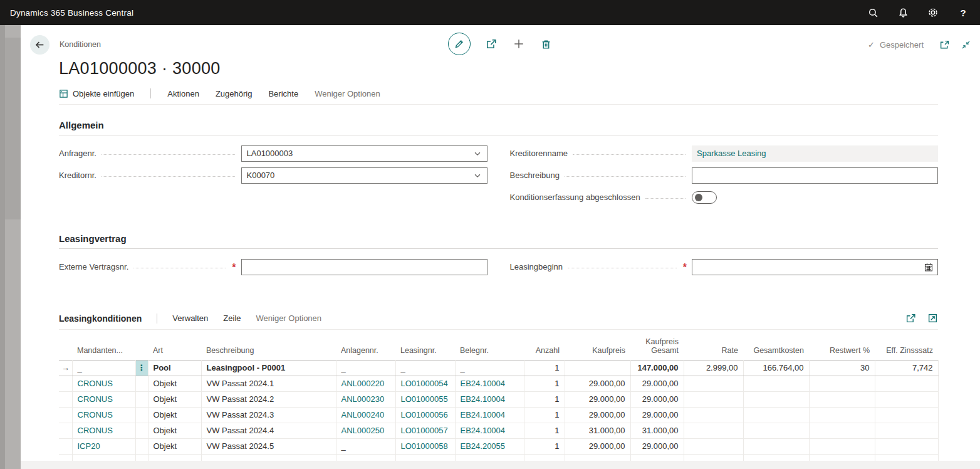 Image resolution: width=980 pixels, height=469 pixels. What do you see at coordinates (657, 430) in the screenshot?
I see `cell-kaufpreis_gesamt: 31.000,00` at bounding box center [657, 430].